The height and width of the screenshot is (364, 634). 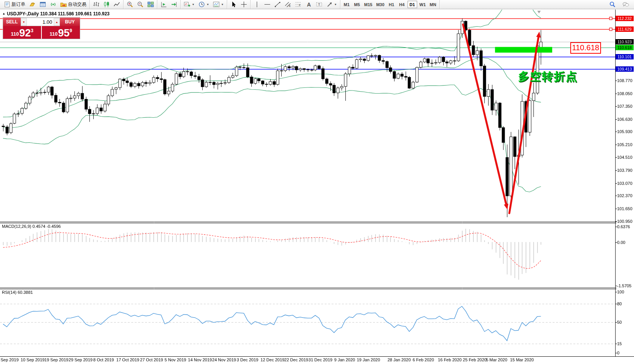 I want to click on volume-stepper: ▼ ▲, so click(x=40, y=22).